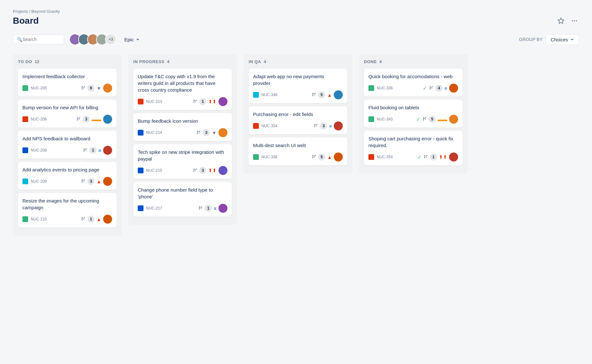  I want to click on task-card: Change phone number field type to 'phone…, so click(183, 199).